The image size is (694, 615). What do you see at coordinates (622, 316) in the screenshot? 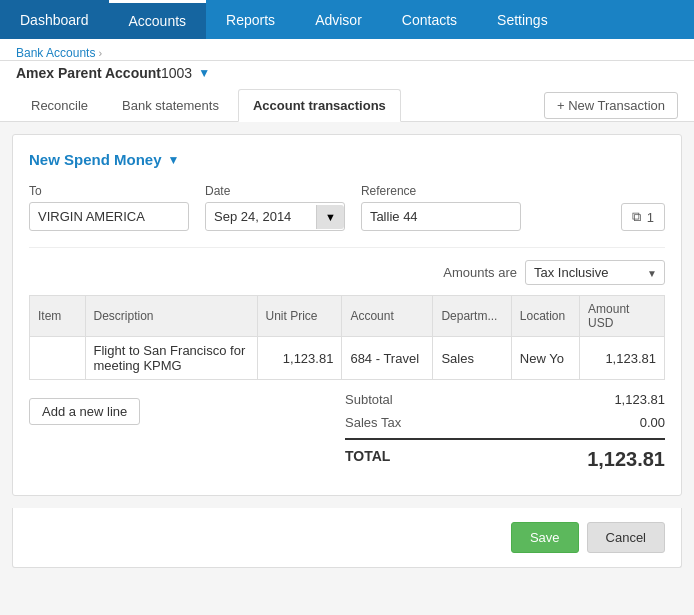
I see `col-header-amount: Amount USD` at bounding box center [622, 316].